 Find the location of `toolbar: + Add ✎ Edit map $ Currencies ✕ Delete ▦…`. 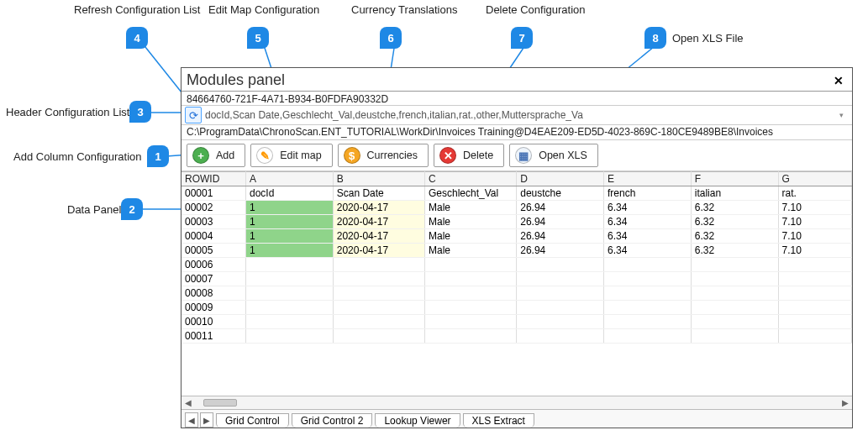

toolbar: + Add ✎ Edit map $ Currencies ✕ Delete ▦… is located at coordinates (517, 155).